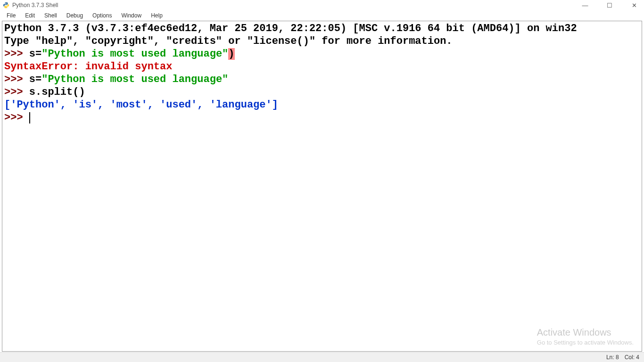  What do you see at coordinates (632, 357) in the screenshot?
I see `status-column-number: Col: 4` at bounding box center [632, 357].